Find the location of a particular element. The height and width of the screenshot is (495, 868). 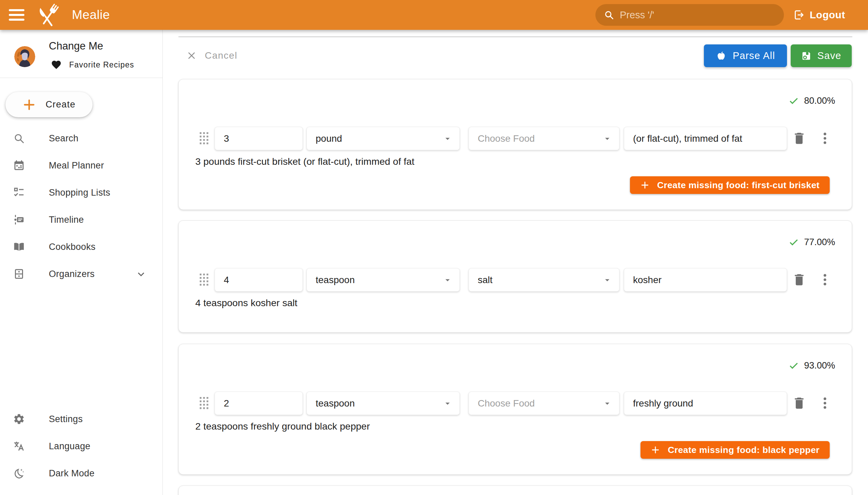

sidebar-item-organizers: Organizers is located at coordinates (81, 274).